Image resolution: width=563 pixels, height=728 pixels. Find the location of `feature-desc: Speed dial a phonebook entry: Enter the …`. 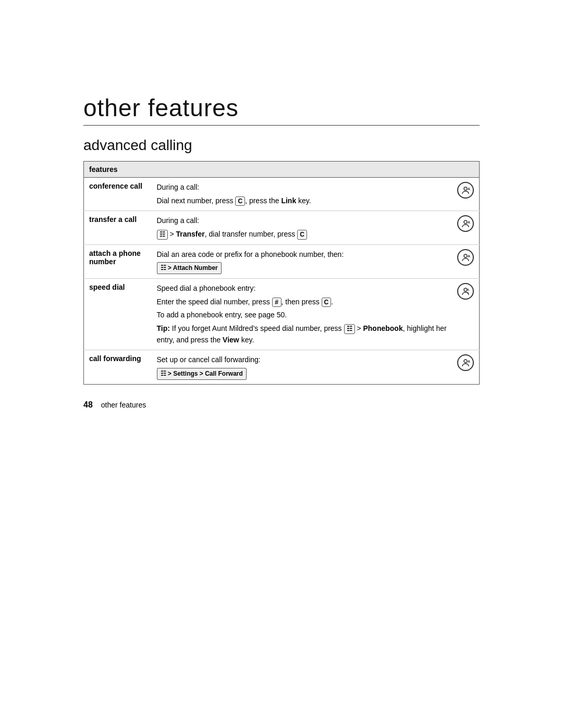

feature-desc: Speed dial a phonebook entry: Enter the … is located at coordinates (302, 315).